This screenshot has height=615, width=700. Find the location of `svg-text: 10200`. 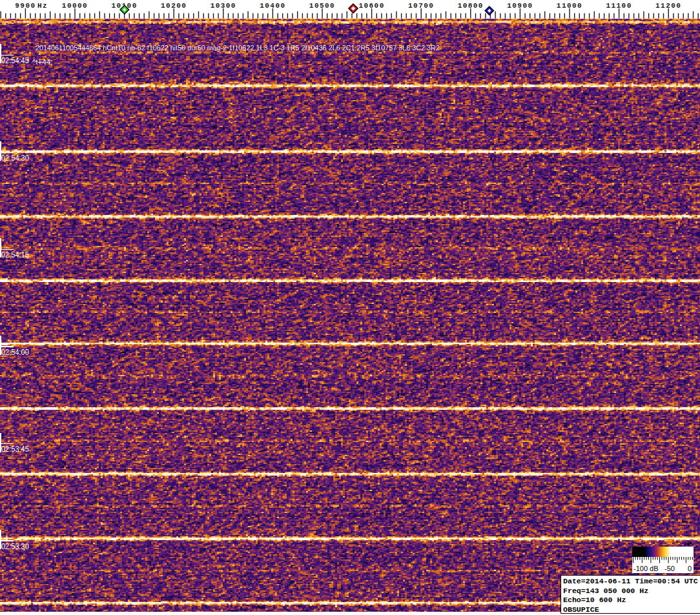

svg-text: 10200 is located at coordinates (174, 6).